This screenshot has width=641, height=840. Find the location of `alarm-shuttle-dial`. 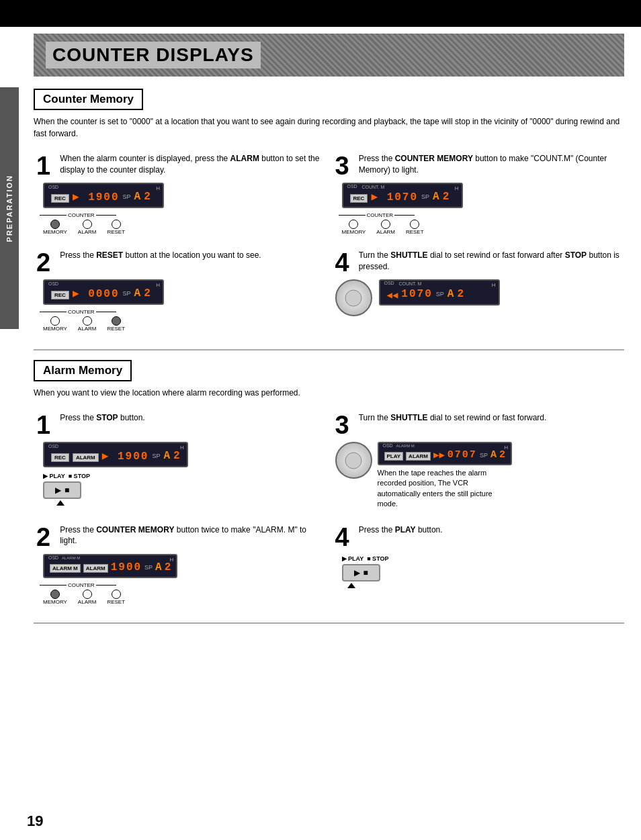

alarm-shuttle-dial is located at coordinates (353, 461).